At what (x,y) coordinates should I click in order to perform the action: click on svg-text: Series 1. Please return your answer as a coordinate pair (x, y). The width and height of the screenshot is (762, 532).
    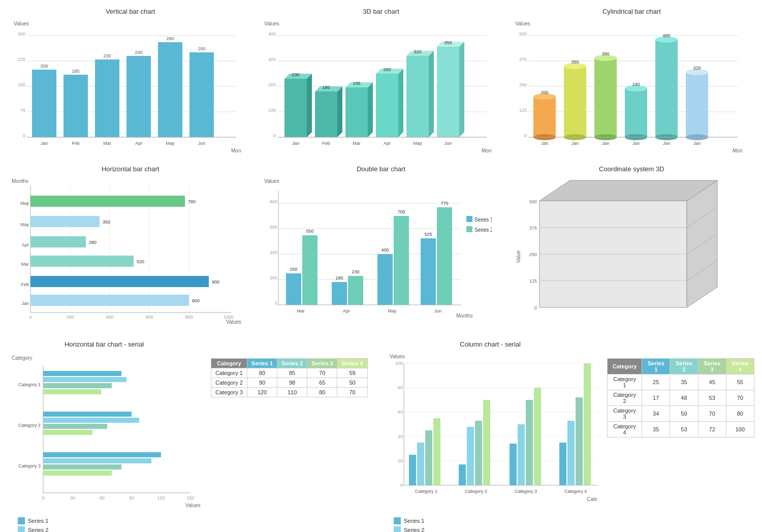
    Looking at the image, I should click on (483, 220).